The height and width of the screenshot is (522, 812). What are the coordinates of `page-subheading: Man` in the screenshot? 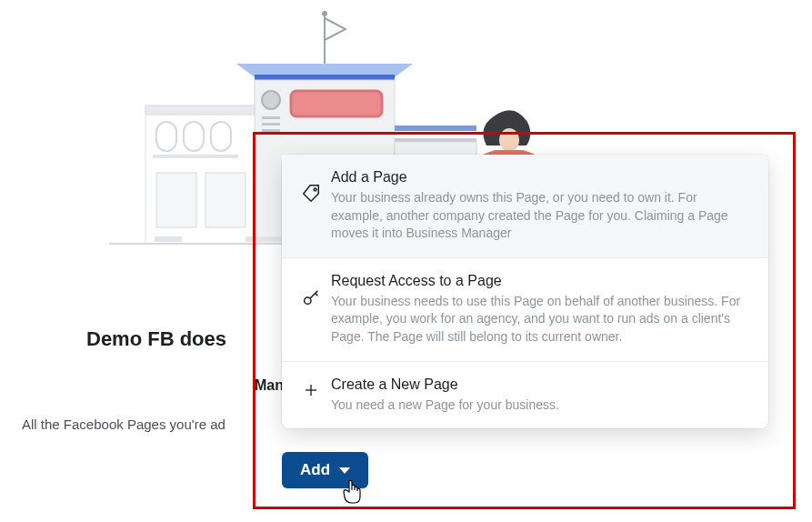 It's located at (269, 386).